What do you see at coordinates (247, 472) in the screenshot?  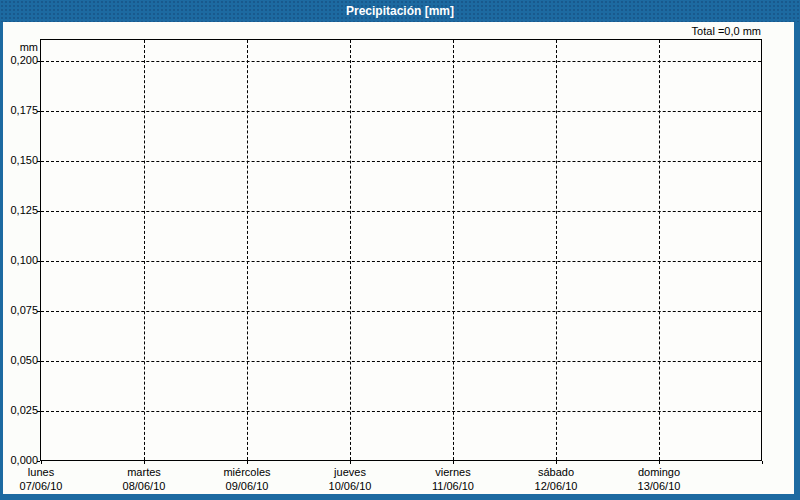 I see `x-tick-day-label: miércoles` at bounding box center [247, 472].